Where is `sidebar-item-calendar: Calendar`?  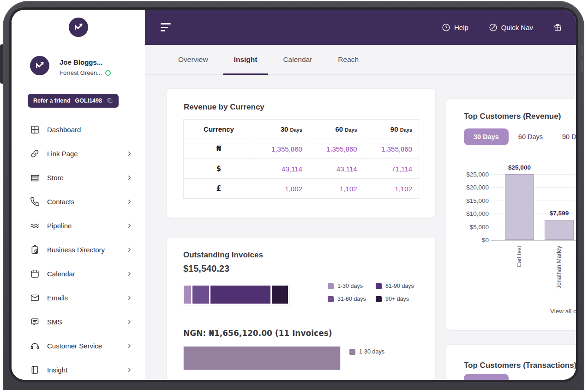 sidebar-item-calendar: Calendar is located at coordinates (78, 274).